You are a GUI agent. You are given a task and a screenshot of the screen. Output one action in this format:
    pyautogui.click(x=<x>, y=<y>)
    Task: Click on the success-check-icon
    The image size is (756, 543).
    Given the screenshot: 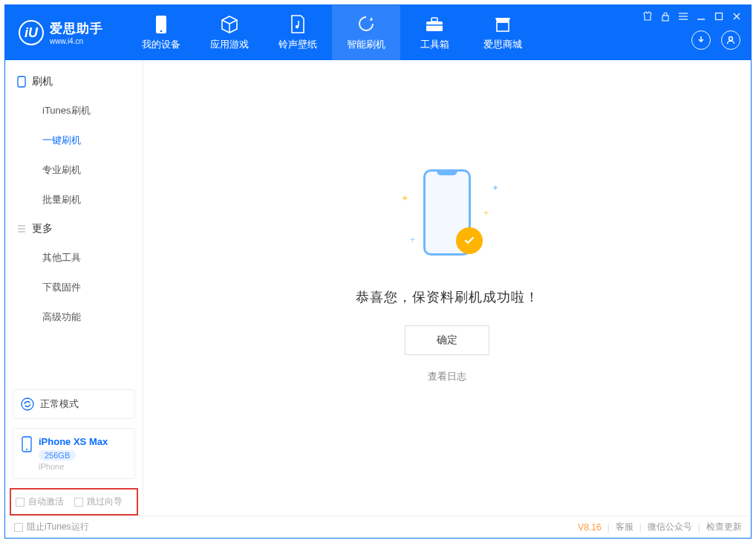 What is the action you would take?
    pyautogui.click(x=469, y=241)
    